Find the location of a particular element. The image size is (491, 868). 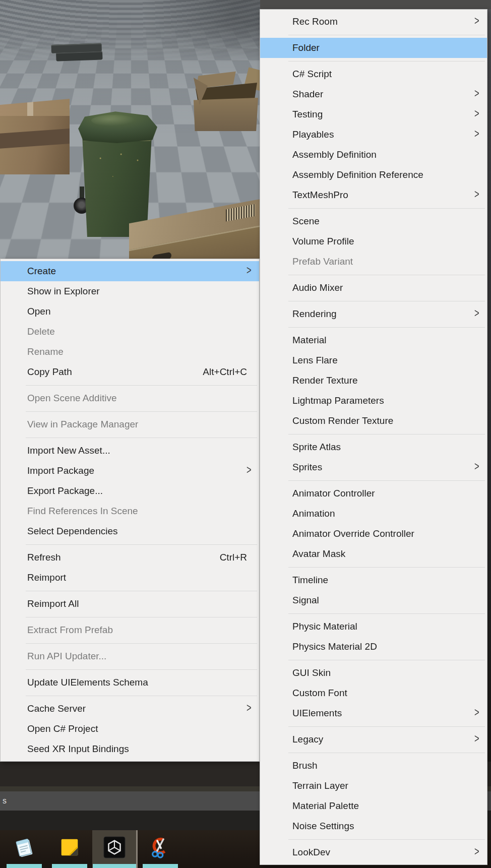

menu-item-label: View in Package Manager is located at coordinates (83, 424).